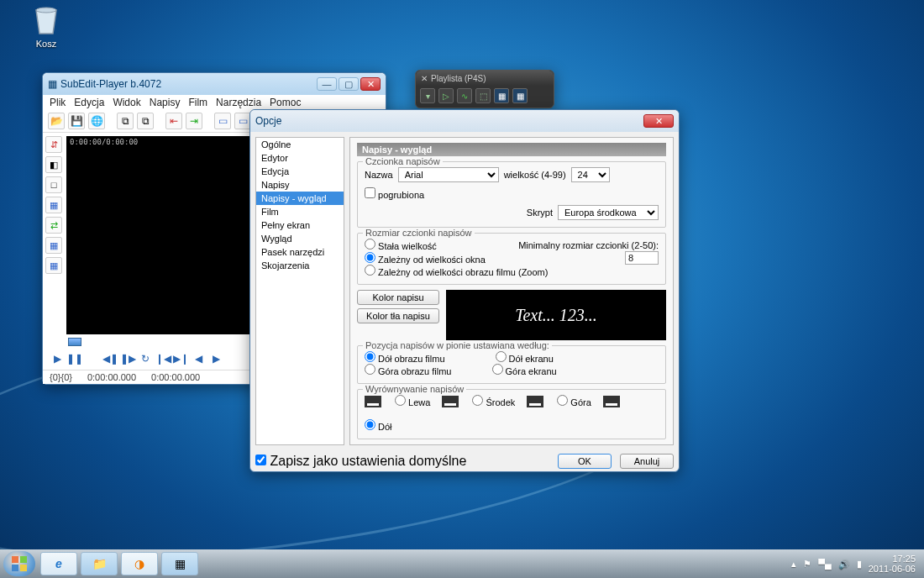 The width and height of the screenshot is (924, 578). Describe the element at coordinates (165, 102) in the screenshot. I see `menu-napisy: Napisy` at that location.